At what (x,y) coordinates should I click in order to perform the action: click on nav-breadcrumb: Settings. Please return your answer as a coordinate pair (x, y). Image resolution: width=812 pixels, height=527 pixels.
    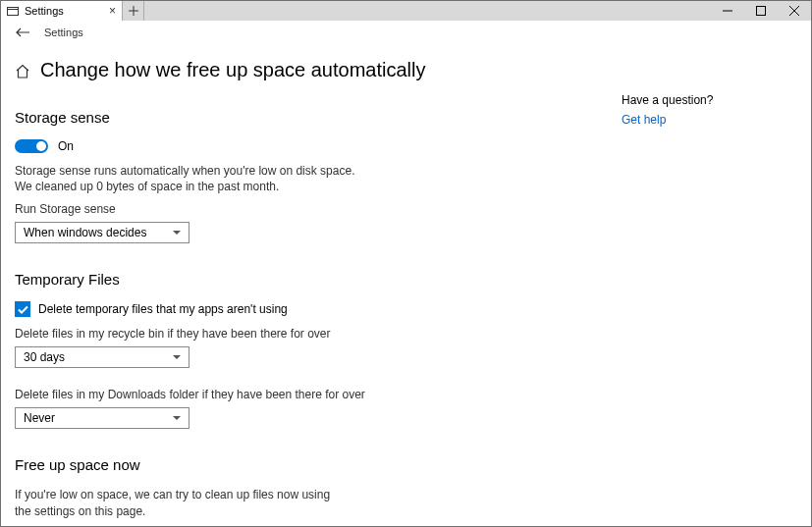
    Looking at the image, I should click on (64, 32).